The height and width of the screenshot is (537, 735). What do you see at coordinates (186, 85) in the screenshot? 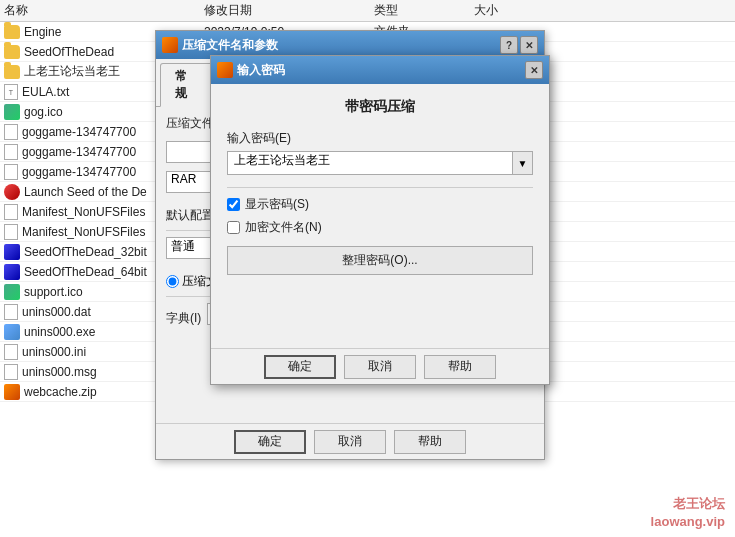
I see `tab-general: 常规` at bounding box center [186, 85].